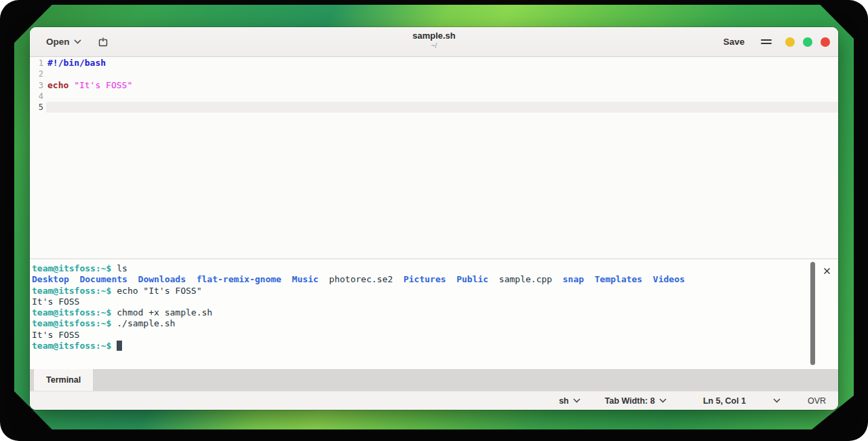  What do you see at coordinates (472, 280) in the screenshot?
I see `text-segment: Public` at bounding box center [472, 280].